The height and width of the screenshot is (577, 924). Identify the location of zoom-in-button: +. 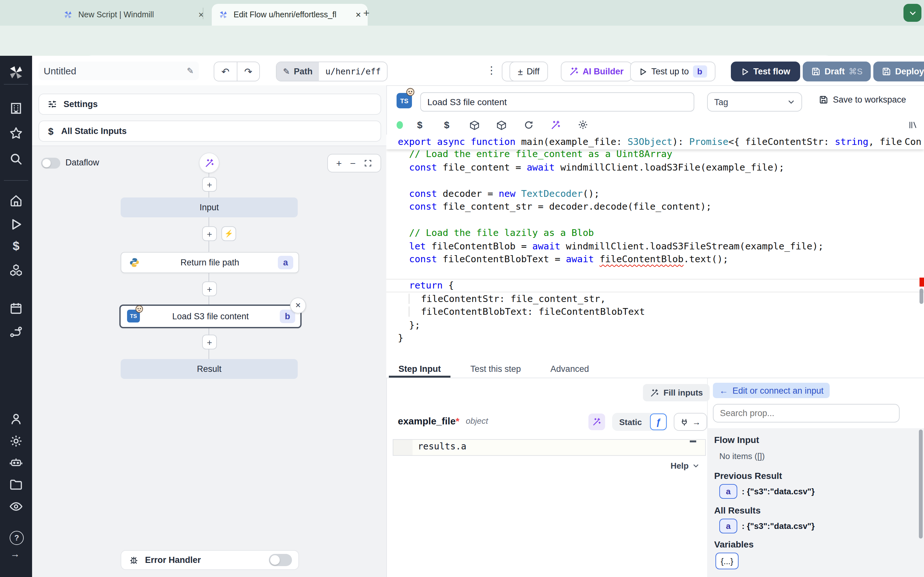
(339, 163).